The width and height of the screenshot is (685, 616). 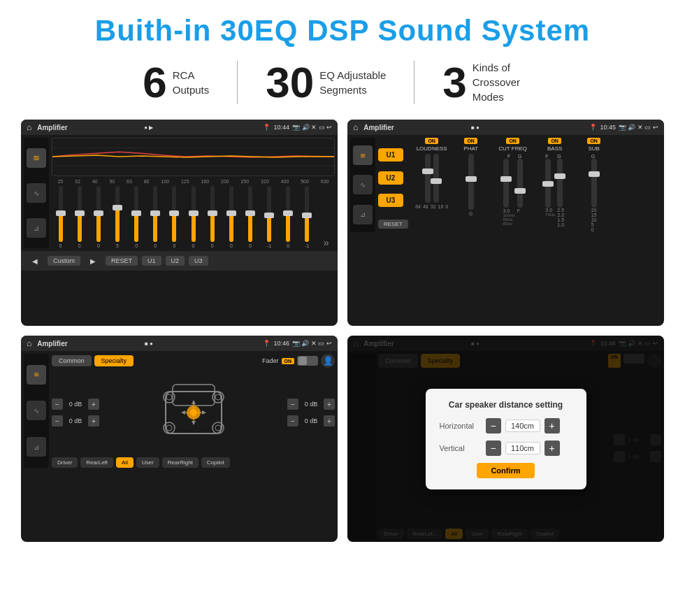 What do you see at coordinates (293, 421) in the screenshot?
I see `right-bottom-minus: −` at bounding box center [293, 421].